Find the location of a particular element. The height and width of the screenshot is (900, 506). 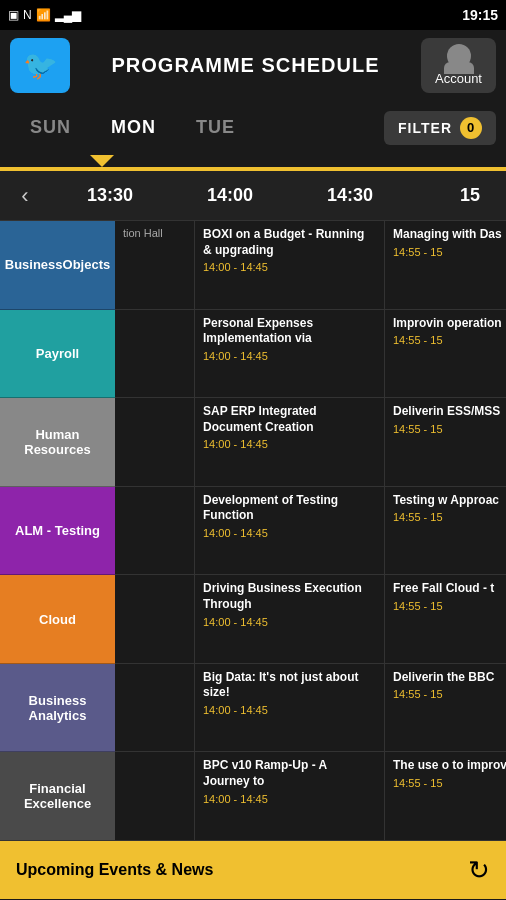

cell-5-1: Big Data: It's not just about size! 14:0… is located at coordinates (290, 708).